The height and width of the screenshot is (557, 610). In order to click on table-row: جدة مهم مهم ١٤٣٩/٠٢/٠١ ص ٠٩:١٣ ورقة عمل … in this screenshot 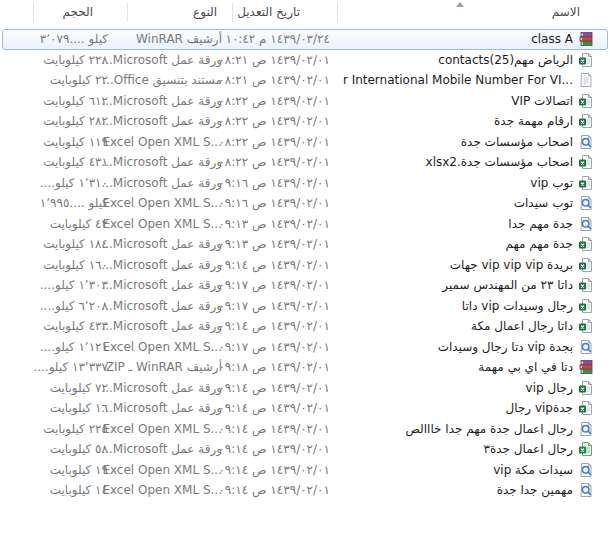, I will do `click(305, 244)`.